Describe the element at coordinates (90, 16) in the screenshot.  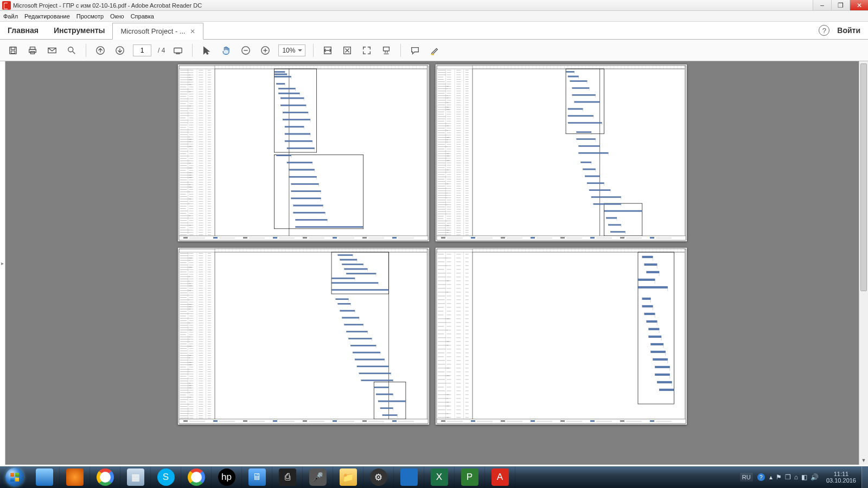
I see `menu-view: Просмотр` at that location.